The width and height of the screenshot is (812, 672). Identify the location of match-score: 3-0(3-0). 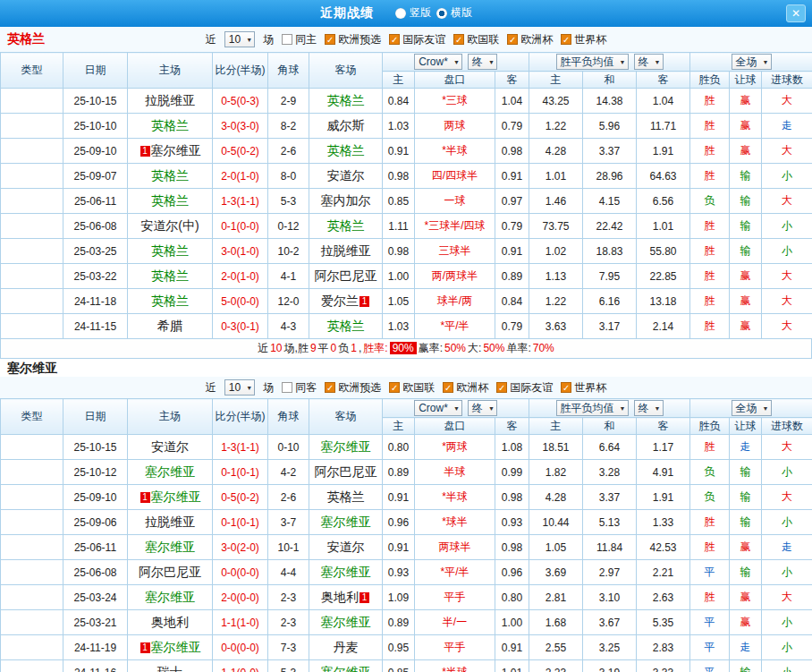
(241, 126).